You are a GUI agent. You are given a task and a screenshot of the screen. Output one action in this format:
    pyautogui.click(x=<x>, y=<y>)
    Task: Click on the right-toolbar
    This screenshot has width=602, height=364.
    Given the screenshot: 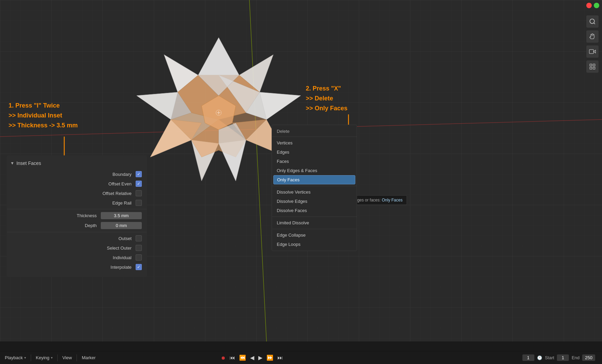 What is the action you would take?
    pyautogui.click(x=592, y=44)
    